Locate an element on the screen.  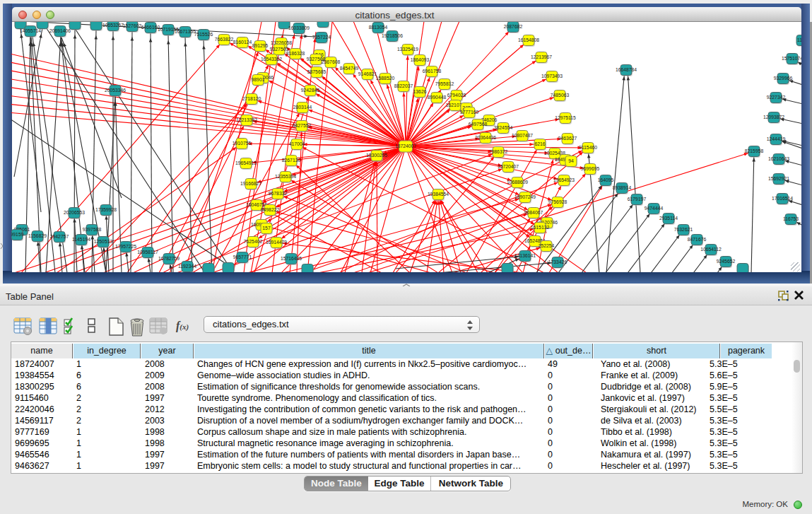
svg-text: 7663822 is located at coordinates (225, 40).